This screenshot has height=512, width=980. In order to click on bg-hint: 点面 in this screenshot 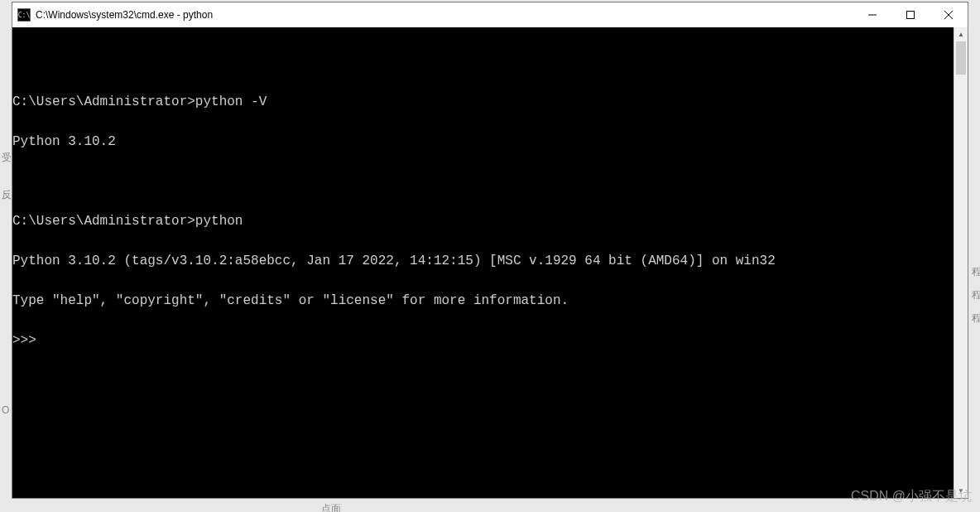, I will do `click(331, 507)`.